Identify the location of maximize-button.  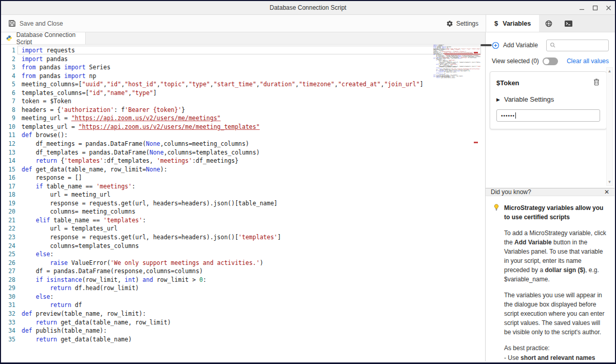
(595, 8).